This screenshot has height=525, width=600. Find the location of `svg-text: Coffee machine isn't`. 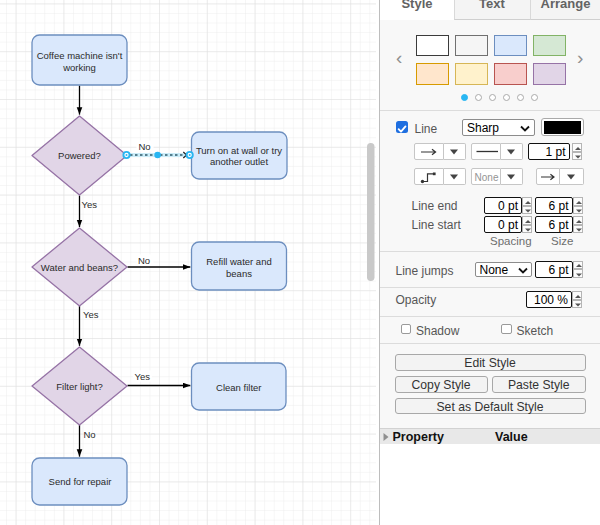

svg-text: Coffee machine isn't is located at coordinates (80, 56).